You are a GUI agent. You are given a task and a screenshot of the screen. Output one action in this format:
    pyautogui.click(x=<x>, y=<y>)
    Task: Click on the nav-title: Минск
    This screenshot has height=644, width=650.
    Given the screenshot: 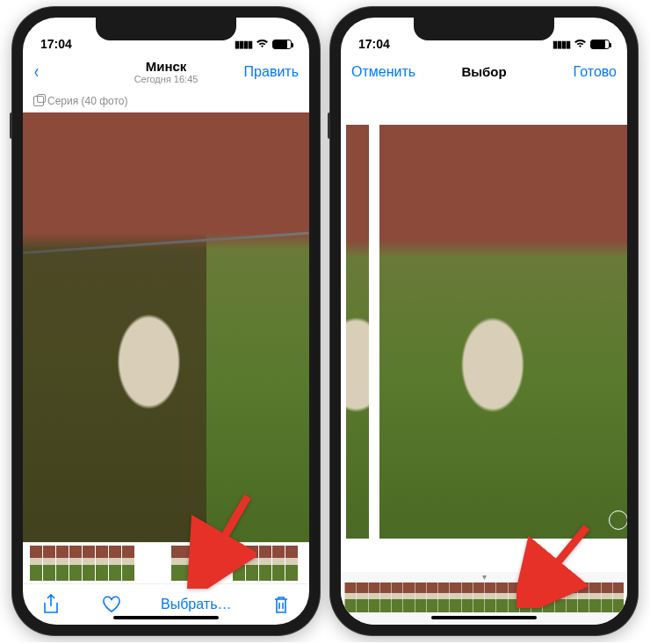 What is the action you would take?
    pyautogui.click(x=167, y=67)
    